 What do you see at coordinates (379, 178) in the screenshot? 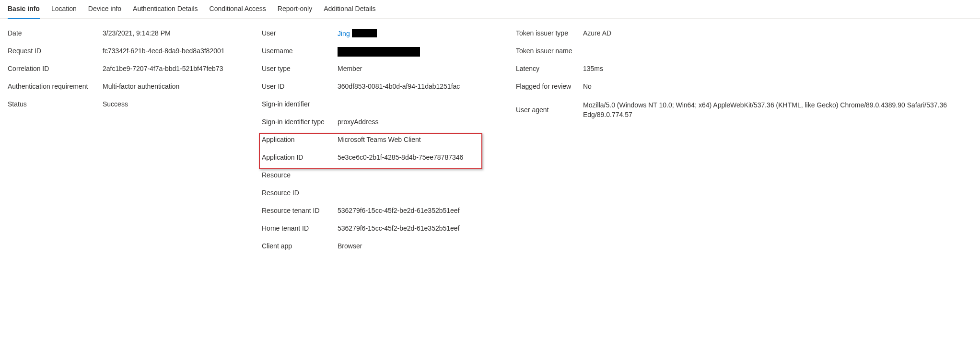
I see `row-resource: Resource` at bounding box center [379, 178].